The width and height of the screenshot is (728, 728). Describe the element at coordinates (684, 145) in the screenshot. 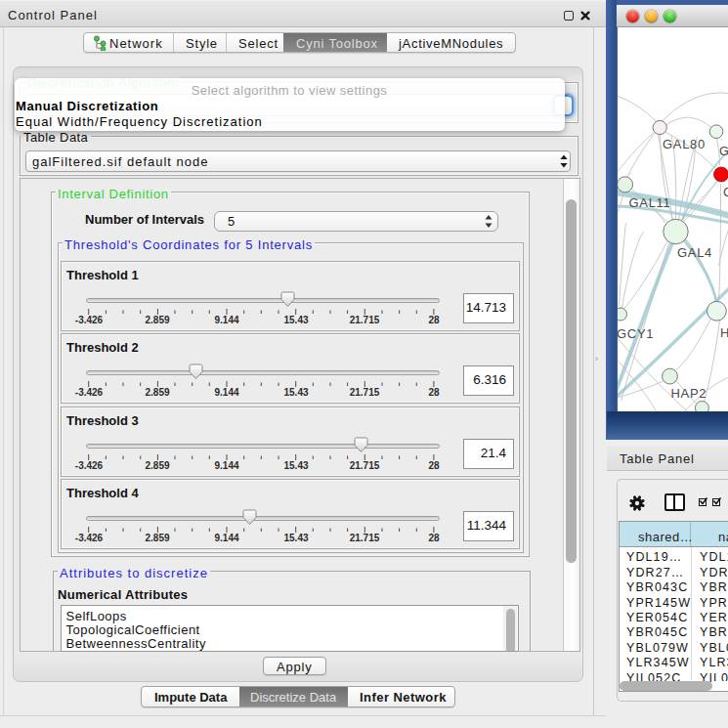

I see `svg-text: GAL80` at that location.